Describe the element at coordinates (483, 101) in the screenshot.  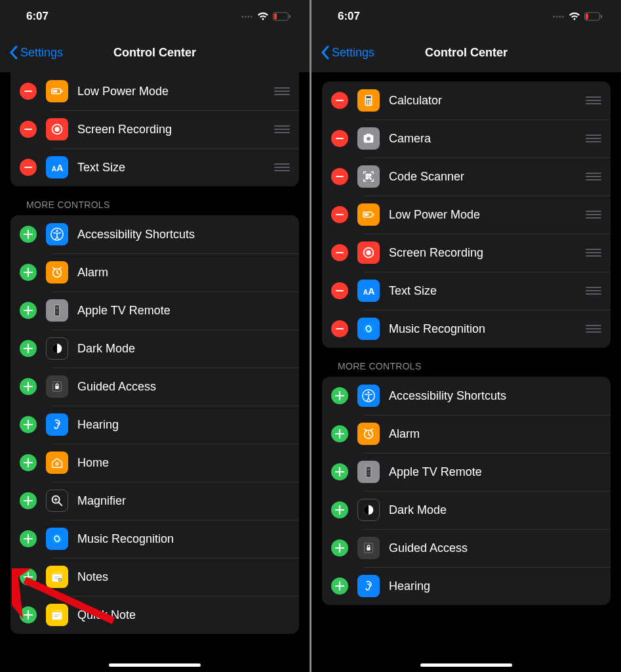
I see `row-label: Calculator` at that location.